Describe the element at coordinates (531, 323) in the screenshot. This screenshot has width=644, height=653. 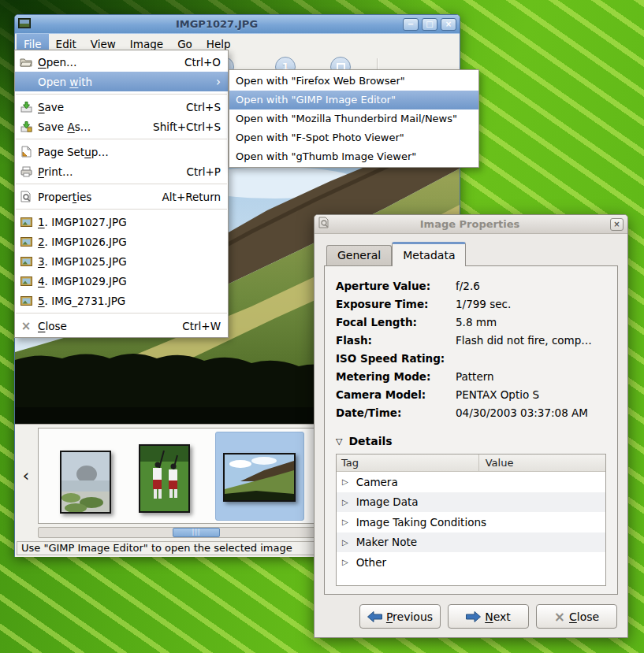
I see `meta-value: 5.8 mm` at that location.